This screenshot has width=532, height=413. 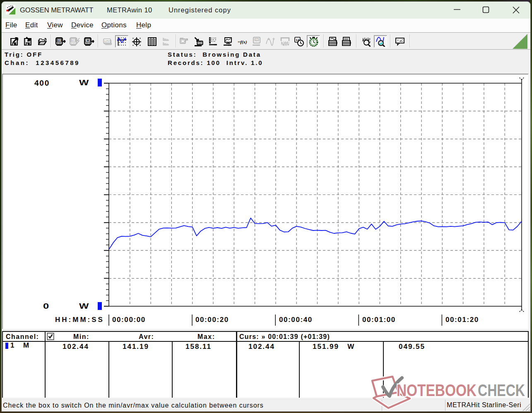 What do you see at coordinates (501, 390) in the screenshot?
I see `svg-text: CHECK` at bounding box center [501, 390].